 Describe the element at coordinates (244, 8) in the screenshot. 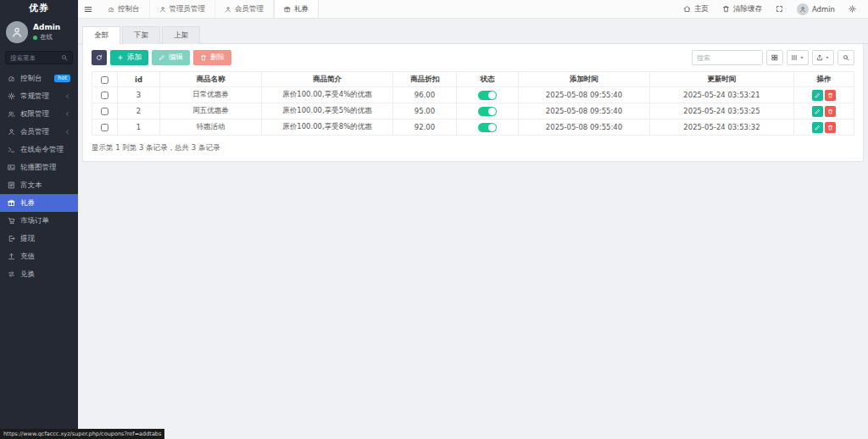

I see `topbar-tab-会员管理: 会员管理` at that location.